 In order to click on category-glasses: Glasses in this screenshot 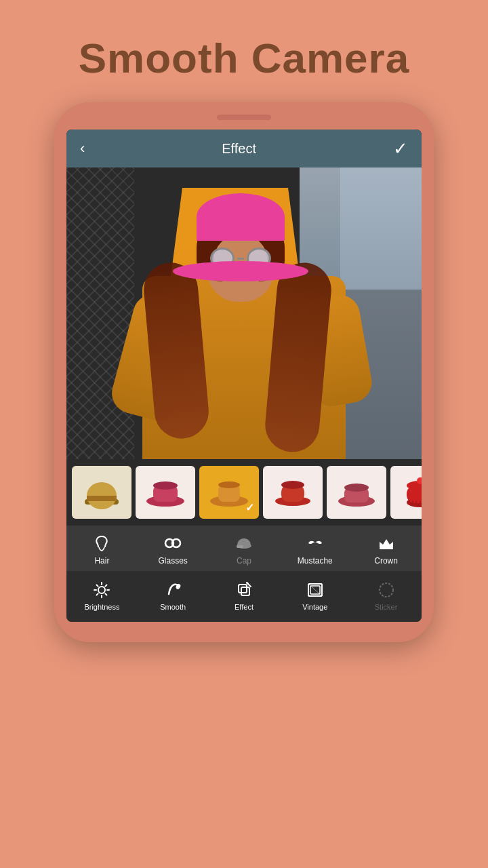, I will do `click(174, 549)`.